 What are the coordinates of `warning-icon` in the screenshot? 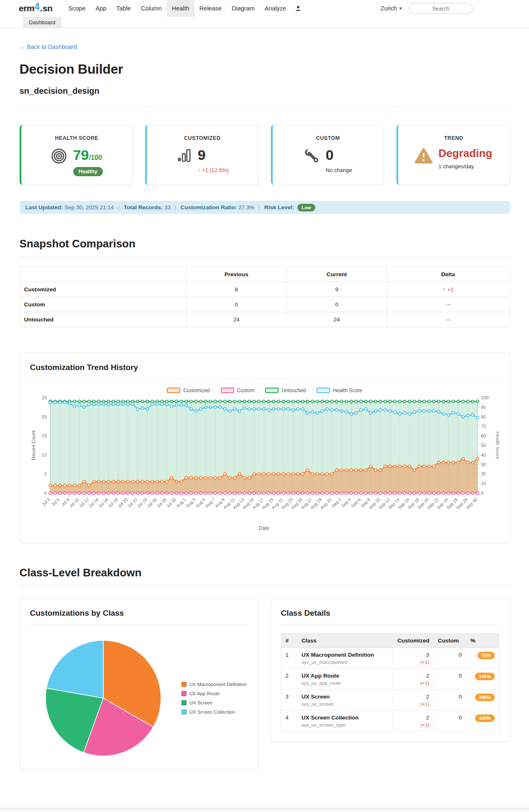 It's located at (424, 159).